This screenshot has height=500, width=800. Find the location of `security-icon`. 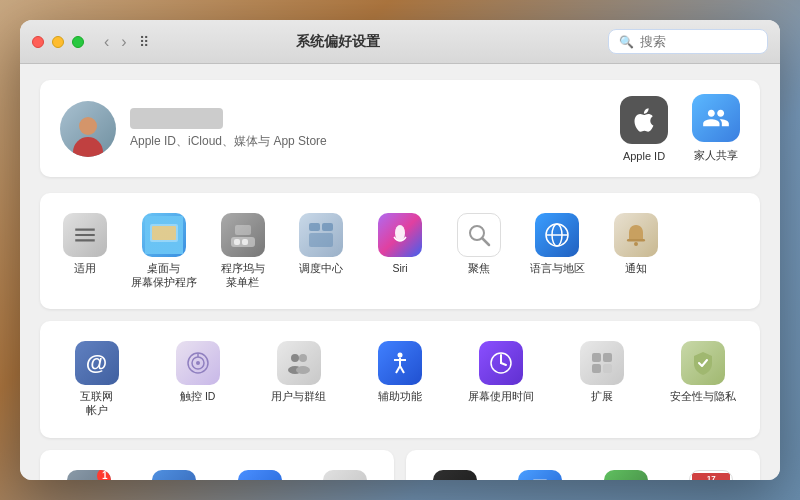

security-icon is located at coordinates (703, 363).